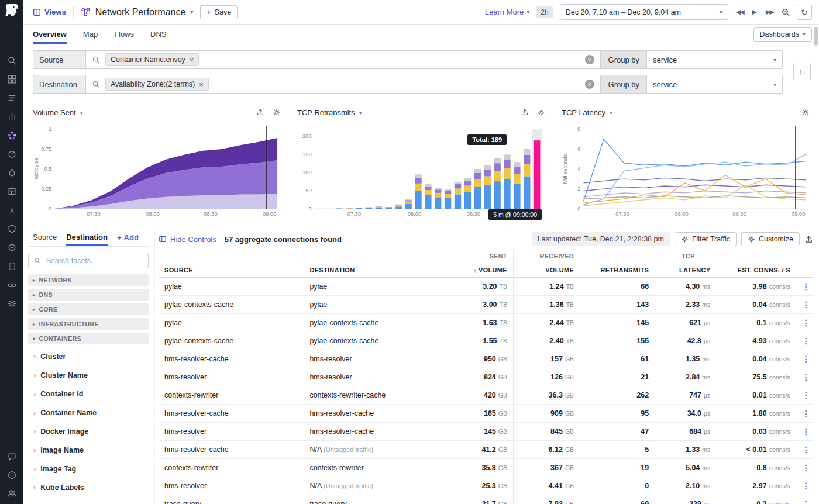 The width and height of the screenshot is (819, 504). I want to click on table-row: contexts-rewritercontexts-rewriter35.8GB…, so click(486, 468).